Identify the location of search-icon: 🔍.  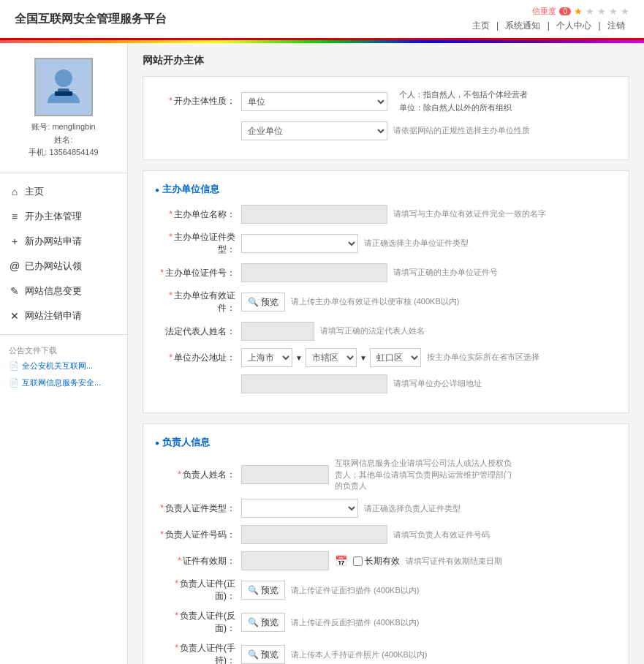
(253, 302).